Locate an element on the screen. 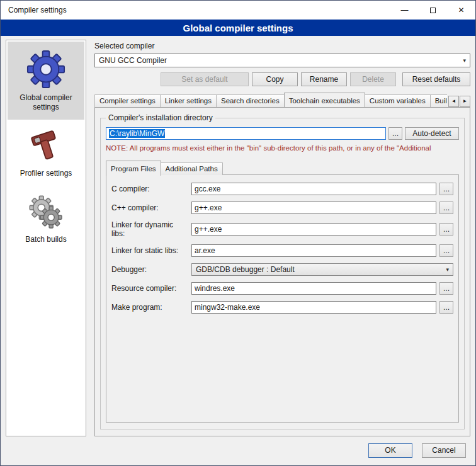  minimize-button: — is located at coordinates (404, 10).